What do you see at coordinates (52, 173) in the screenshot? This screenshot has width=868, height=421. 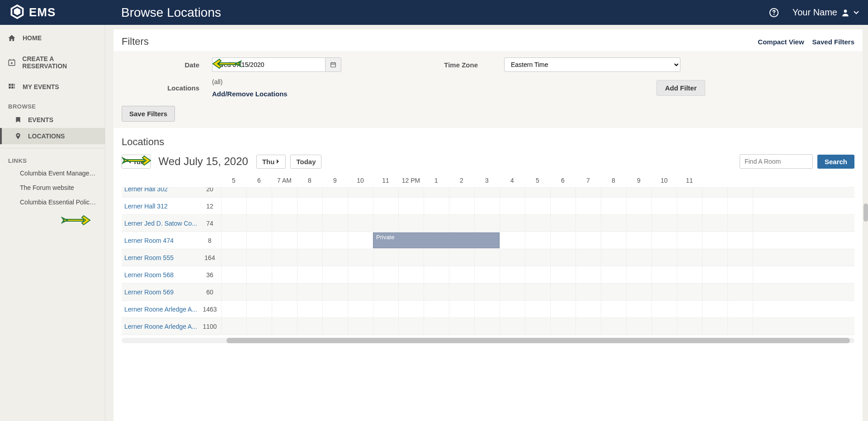 I see `sidebar-link-cem: Columbia Event Management ...` at bounding box center [52, 173].